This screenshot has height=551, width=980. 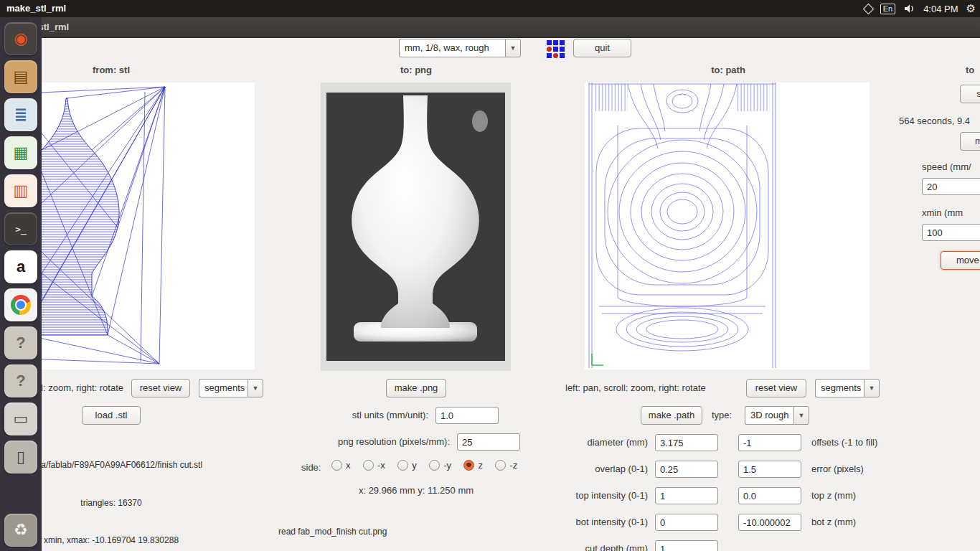 What do you see at coordinates (21, 39) in the screenshot?
I see `dash-button: ◉` at bounding box center [21, 39].